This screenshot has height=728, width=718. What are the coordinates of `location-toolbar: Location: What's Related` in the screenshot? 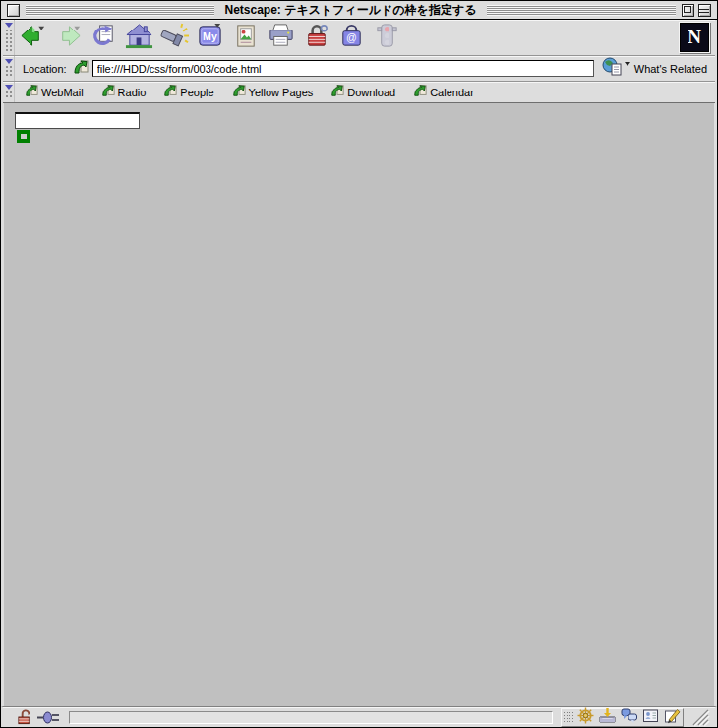 It's located at (359, 69).